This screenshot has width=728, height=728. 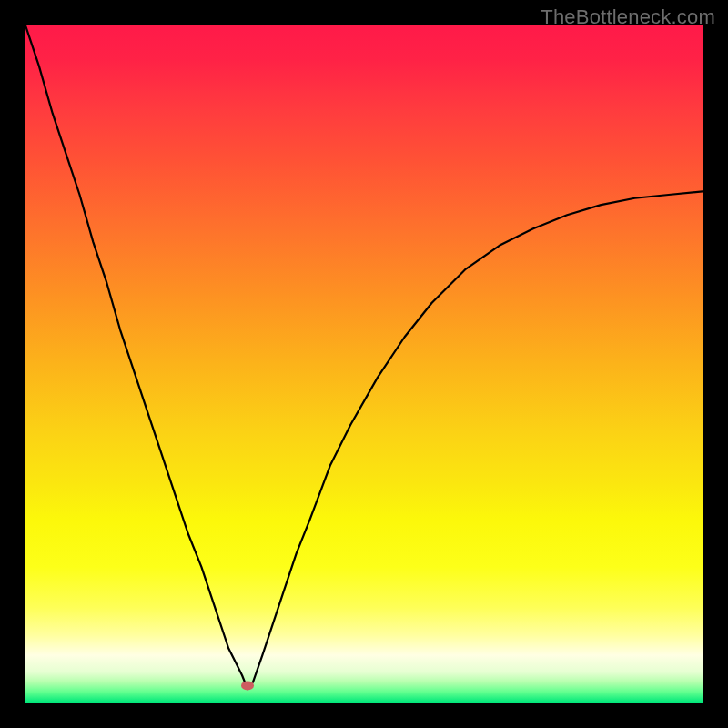 I want to click on watermark-text: TheBottleneck.com, so click(x=628, y=17).